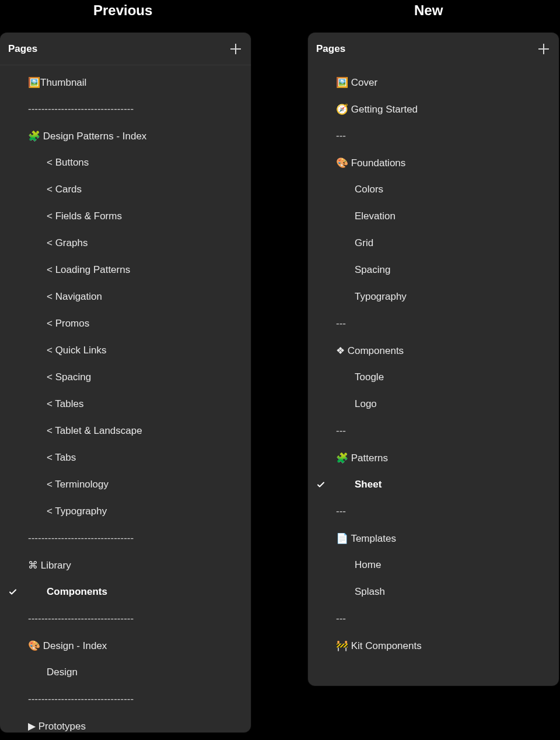 Image resolution: width=560 pixels, height=740 pixels. Describe the element at coordinates (374, 110) in the screenshot. I see `page-item-label: 🧭 Getting Started` at that location.